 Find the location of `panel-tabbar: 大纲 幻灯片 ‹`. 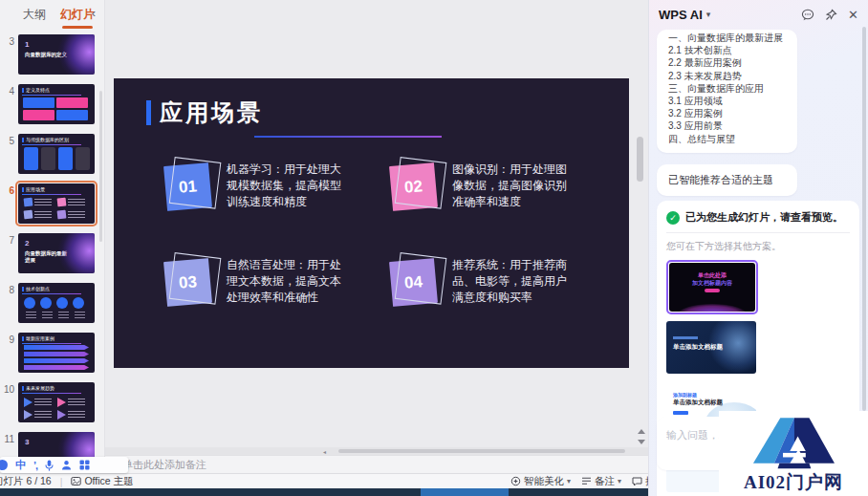

panel-tabbar: 大纲 幻灯片 ‹ is located at coordinates (52, 14).